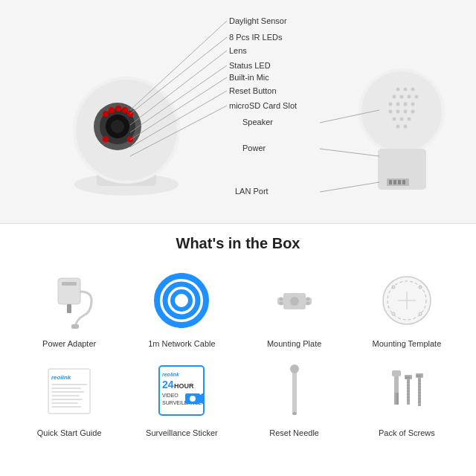  Describe the element at coordinates (407, 308) in the screenshot. I see `item-mounting-template: Mounting Template` at that location.